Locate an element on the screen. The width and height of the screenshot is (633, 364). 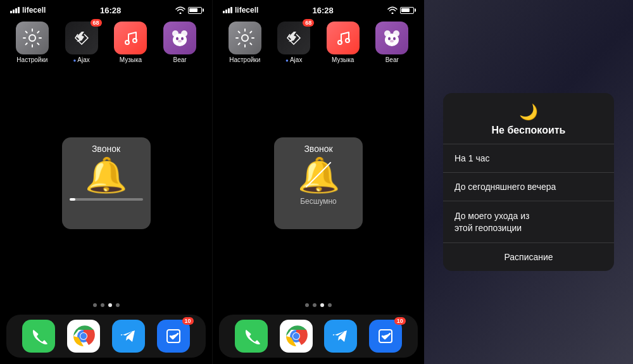
dnd-header: 🌙 Не беспокоить is located at coordinates (529, 118).